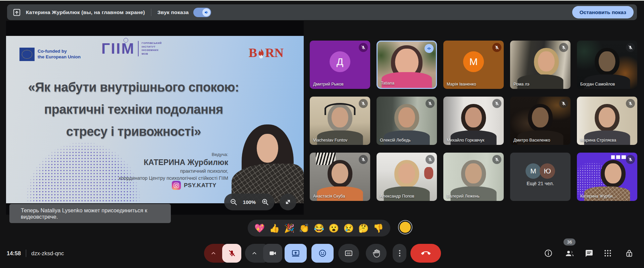 The image size is (644, 268). What do you see at coordinates (27, 54) in the screenshot?
I see `eu-stars` at bounding box center [27, 54].